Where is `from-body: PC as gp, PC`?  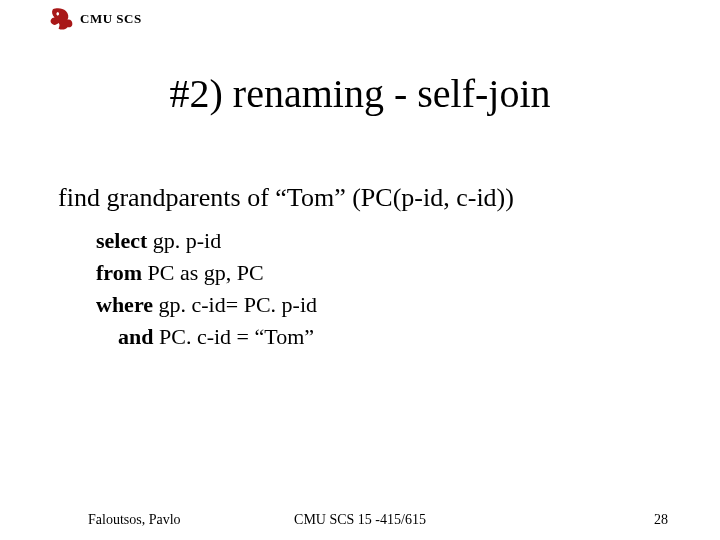 from-body: PC as gp, PC is located at coordinates (203, 272).